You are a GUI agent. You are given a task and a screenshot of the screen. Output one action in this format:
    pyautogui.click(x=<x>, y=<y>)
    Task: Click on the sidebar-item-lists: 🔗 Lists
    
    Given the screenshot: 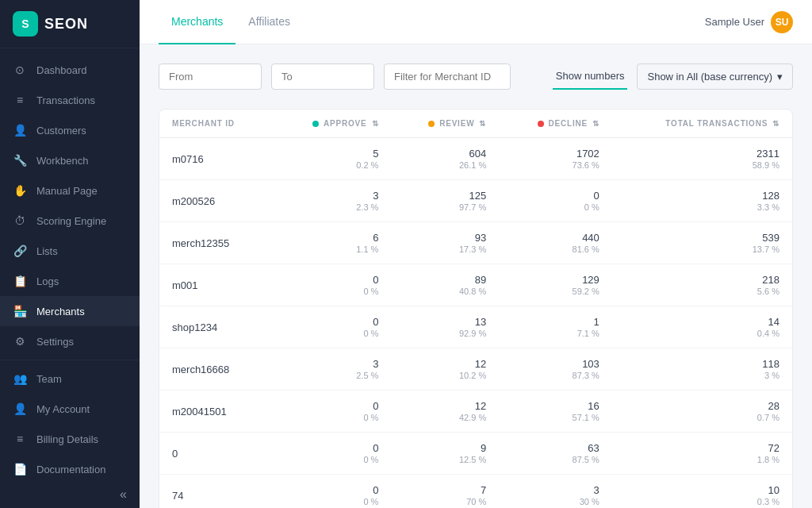 What is the action you would take?
    pyautogui.click(x=70, y=251)
    